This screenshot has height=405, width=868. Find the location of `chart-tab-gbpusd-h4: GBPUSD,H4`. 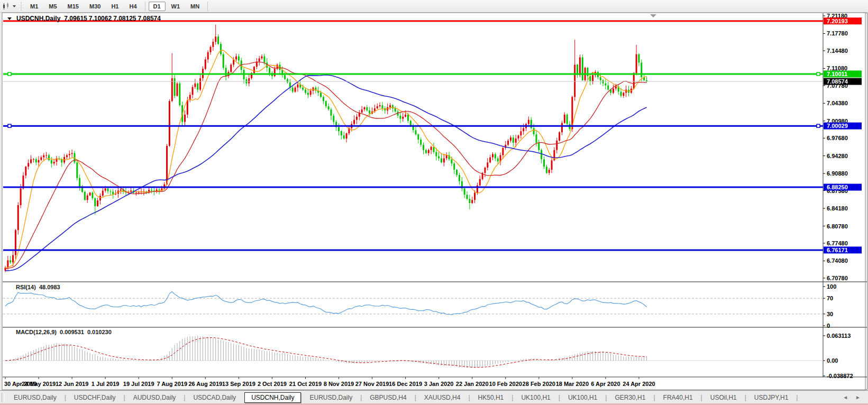

chart-tab-gbpusd-h4: GBPUSD,H4 is located at coordinates (388, 398).